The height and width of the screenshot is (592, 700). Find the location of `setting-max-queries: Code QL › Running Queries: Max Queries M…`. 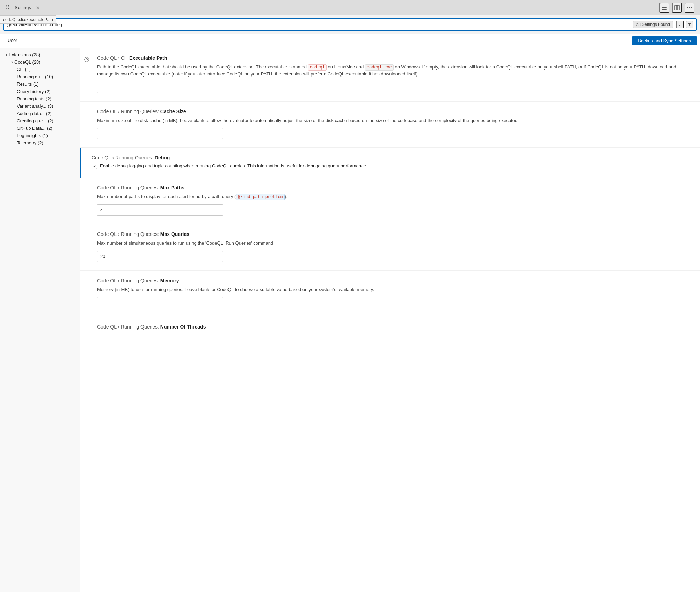

setting-max-queries: Code QL › Running Queries: Max Queries M… is located at coordinates (390, 247).